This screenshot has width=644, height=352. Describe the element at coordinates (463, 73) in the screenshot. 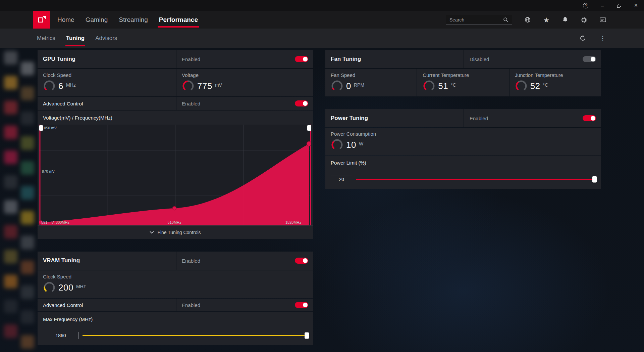

I see `fan-tuning-card: Fan Tuning Disabled Fan Speed 0 RPM Curr…` at that location.